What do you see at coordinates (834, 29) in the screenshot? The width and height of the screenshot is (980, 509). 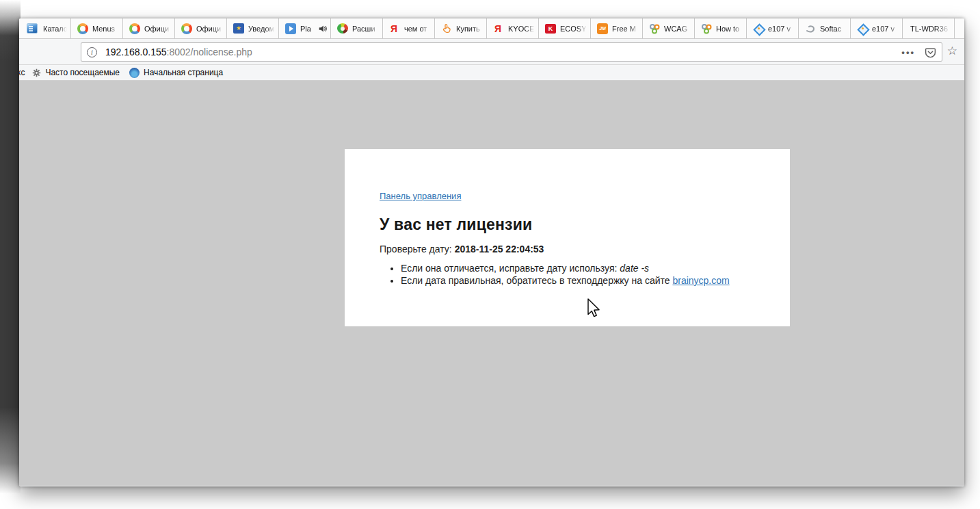 I see `tab-label: Softac` at bounding box center [834, 29].